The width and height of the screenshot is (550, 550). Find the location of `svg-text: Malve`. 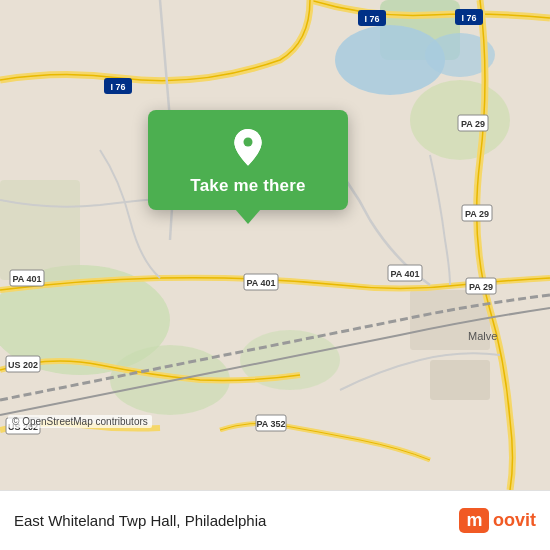

svg-text: Malve is located at coordinates (482, 336).